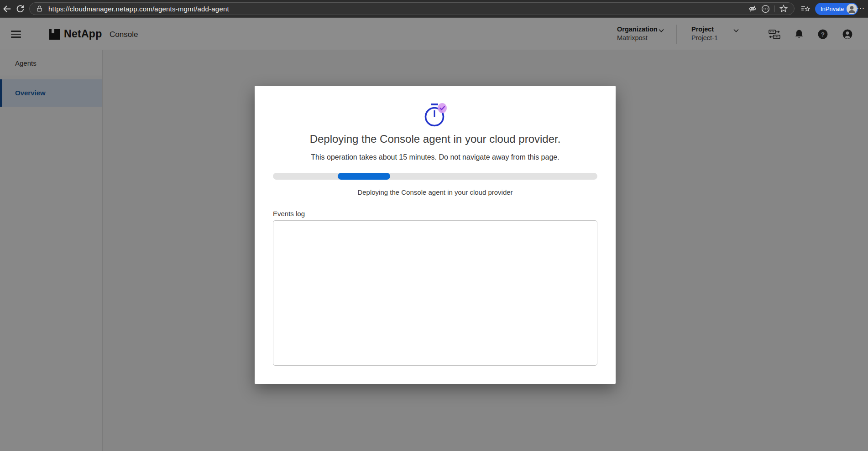  Describe the element at coordinates (435, 293) in the screenshot. I see `events-log-box` at that location.